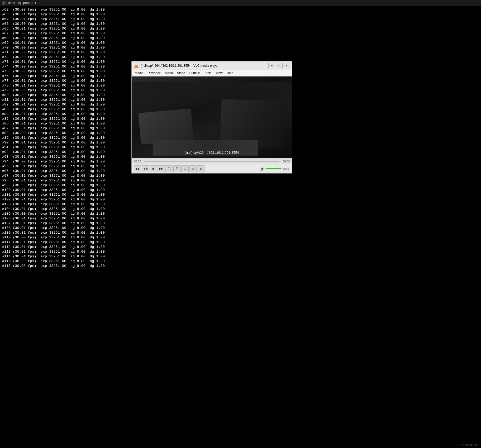 The image size is (481, 448). I want to click on vlc-extended-settings-button: ⎕, so click(177, 169).